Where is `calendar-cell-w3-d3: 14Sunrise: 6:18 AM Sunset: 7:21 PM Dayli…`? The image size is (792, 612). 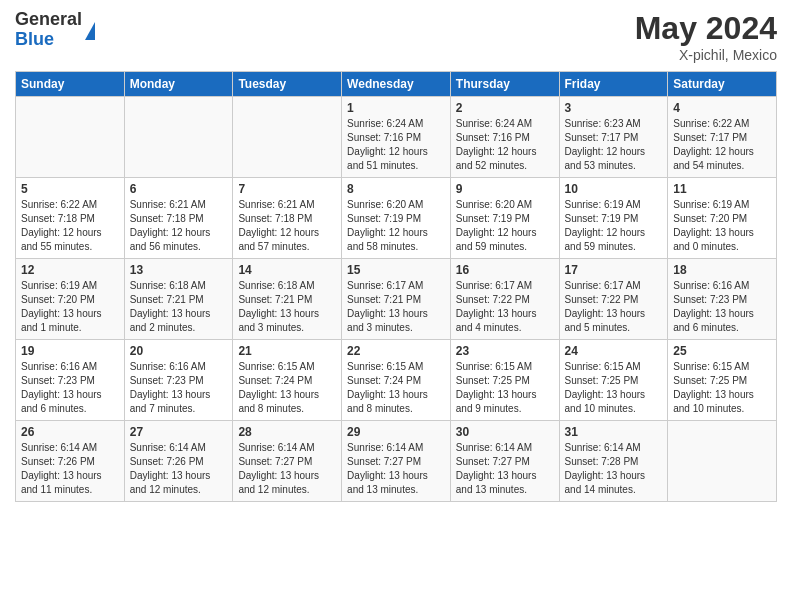 calendar-cell-w3-d3: 14Sunrise: 6:18 AM Sunset: 7:21 PM Dayli… is located at coordinates (288, 300).